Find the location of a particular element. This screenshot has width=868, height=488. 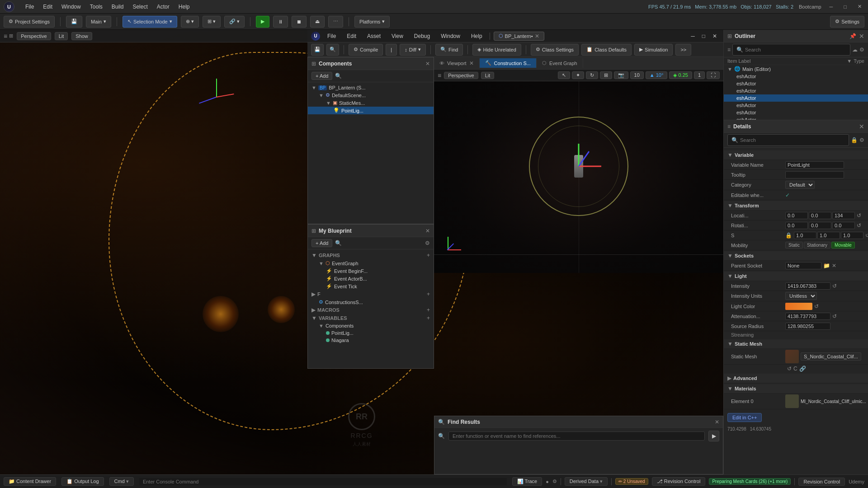

mybp-var-components: ▼ Components is located at coordinates (371, 326).